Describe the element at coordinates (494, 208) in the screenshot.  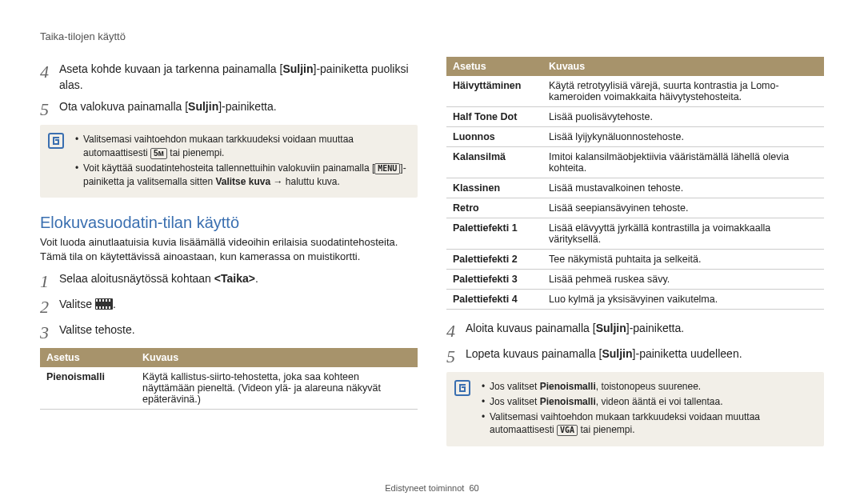
I see `setting-name: Retro` at that location.